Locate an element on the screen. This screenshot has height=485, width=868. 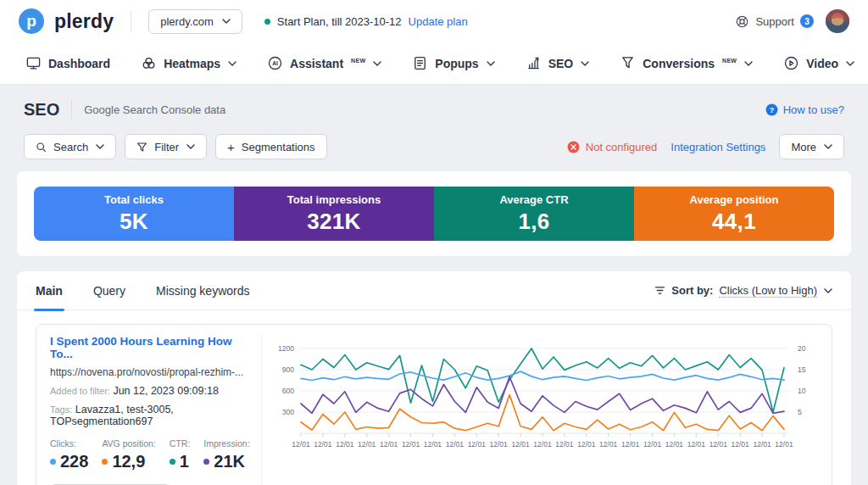
svg-text: 5 is located at coordinates (800, 412).